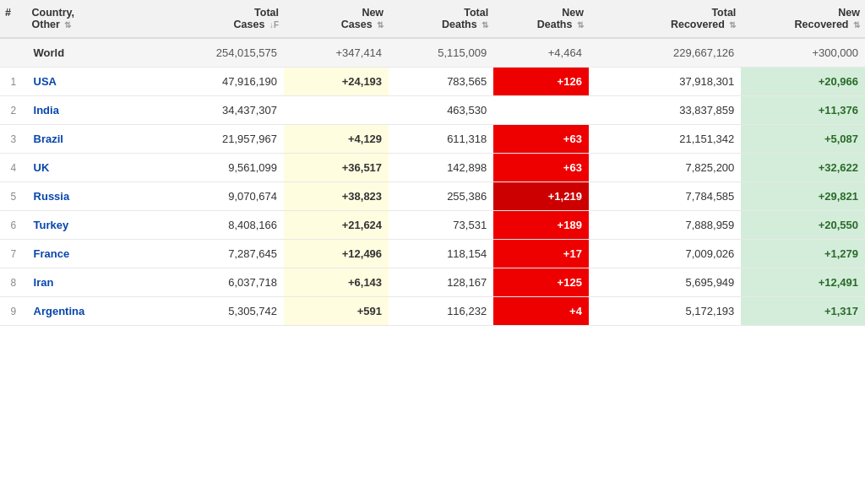 The width and height of the screenshot is (865, 504). I want to click on total-deaths-cell: 611,318, so click(441, 139).